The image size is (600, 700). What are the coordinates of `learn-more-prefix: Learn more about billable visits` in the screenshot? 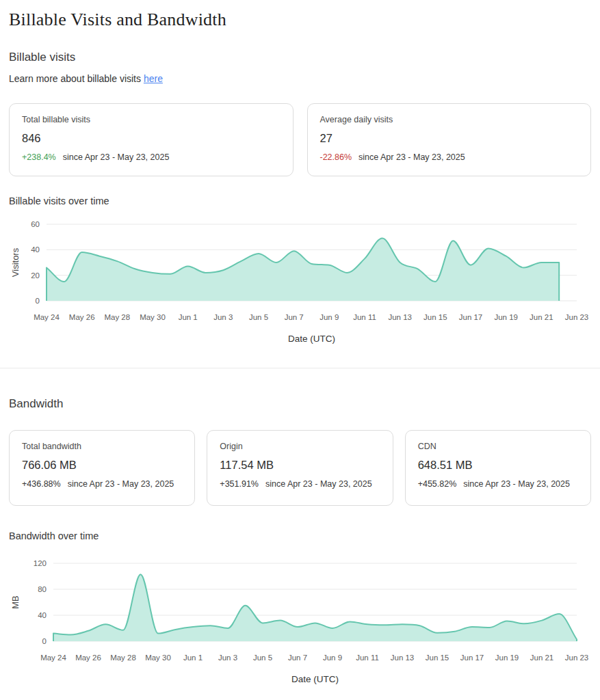 It's located at (77, 79).